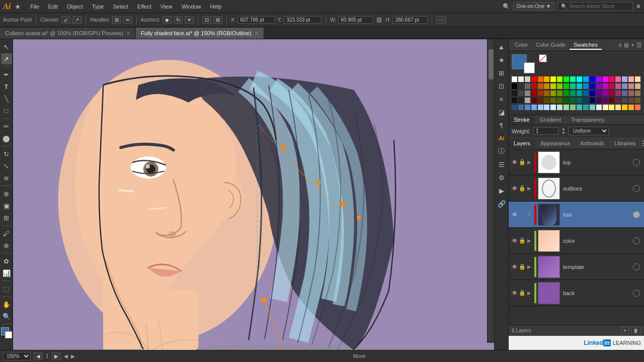 The height and width of the screenshot is (362, 644). Describe the element at coordinates (502, 151) in the screenshot. I see `info-icon: ⓘ` at that location.